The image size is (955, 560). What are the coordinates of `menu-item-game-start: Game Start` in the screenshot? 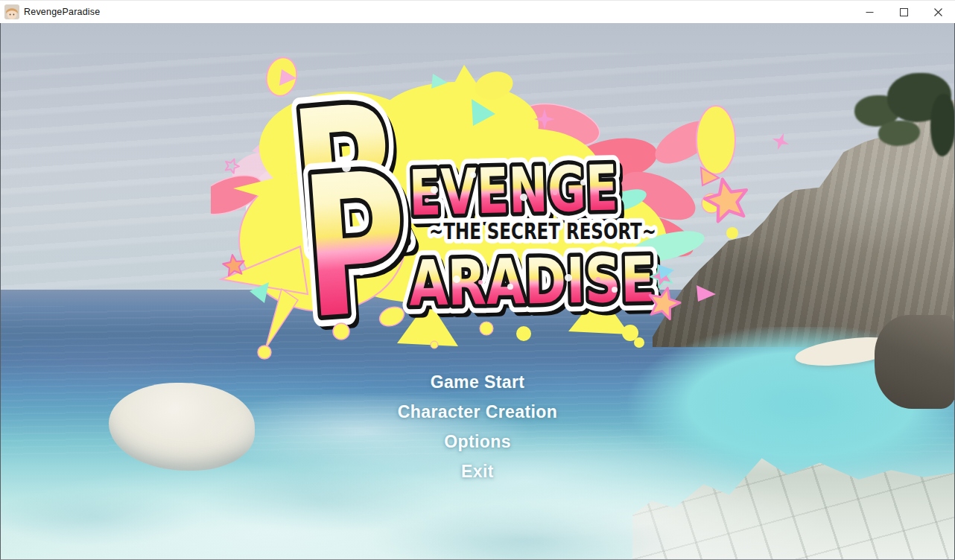 It's located at (478, 382).